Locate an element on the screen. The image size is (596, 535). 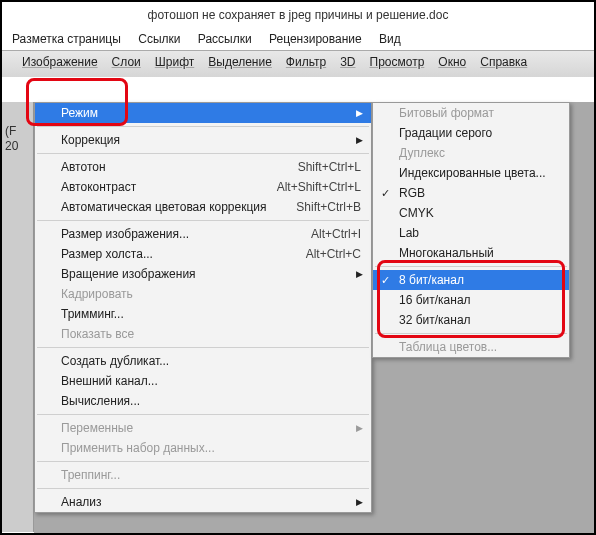
menu-view: Просмотр is located at coordinates (398, 62).